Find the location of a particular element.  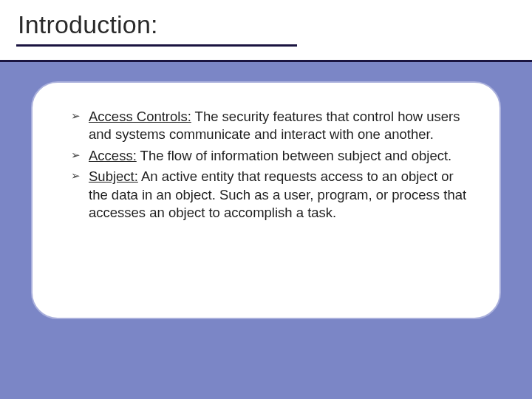

page-title: Introduction: is located at coordinates (88, 25).